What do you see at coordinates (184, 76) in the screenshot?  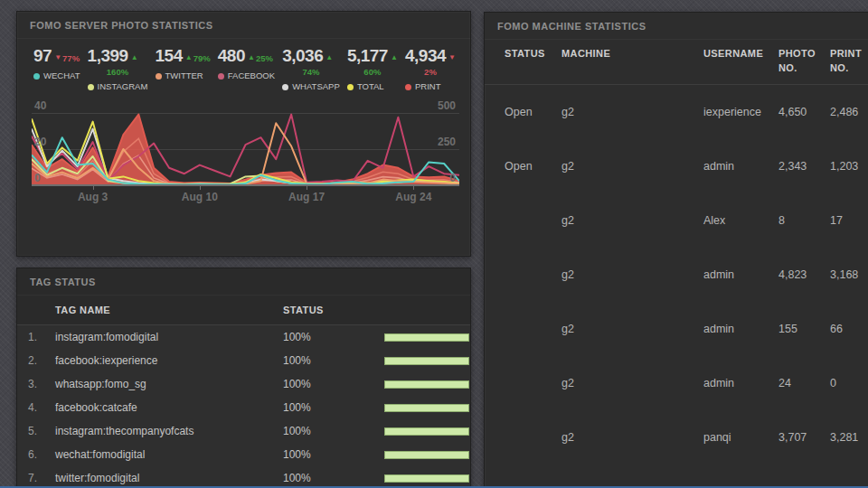 I see `legend-label: TWITTER` at bounding box center [184, 76].